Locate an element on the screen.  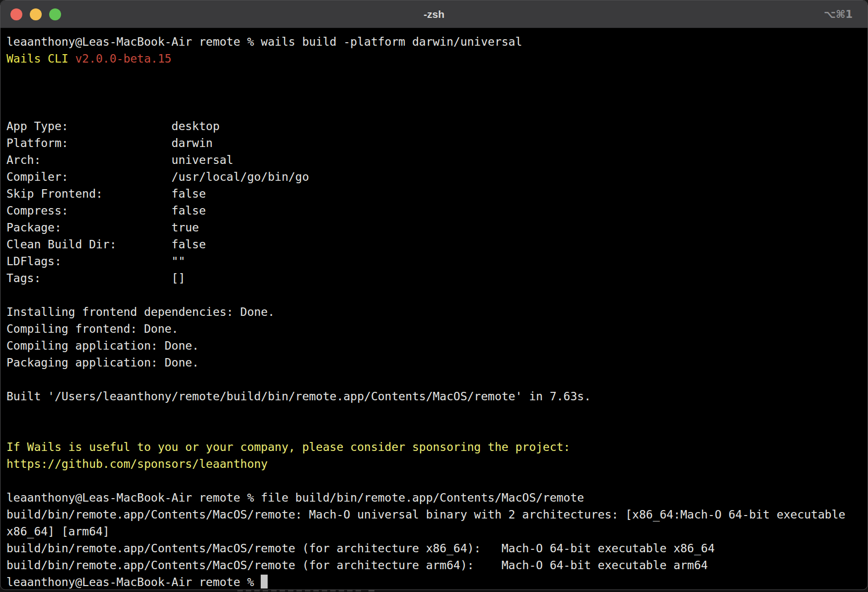
terminal-text-segment: x86_64] [arm64] is located at coordinates (58, 531).